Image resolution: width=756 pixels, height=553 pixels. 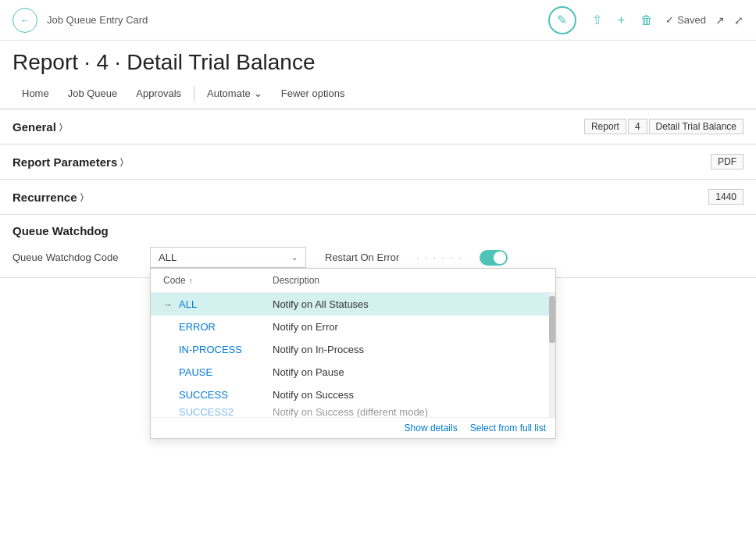 I want to click on row-2-desc: Notify on In-Process, so click(x=408, y=350).